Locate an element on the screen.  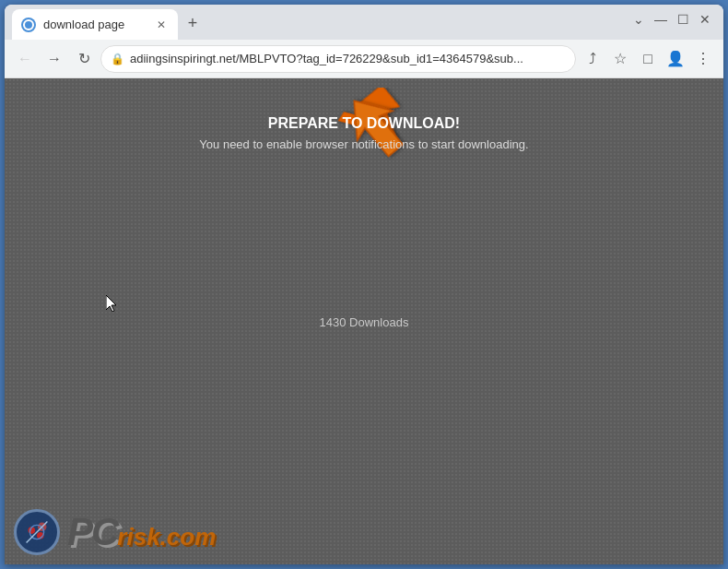
risk-text: risk.com is located at coordinates (166, 537).